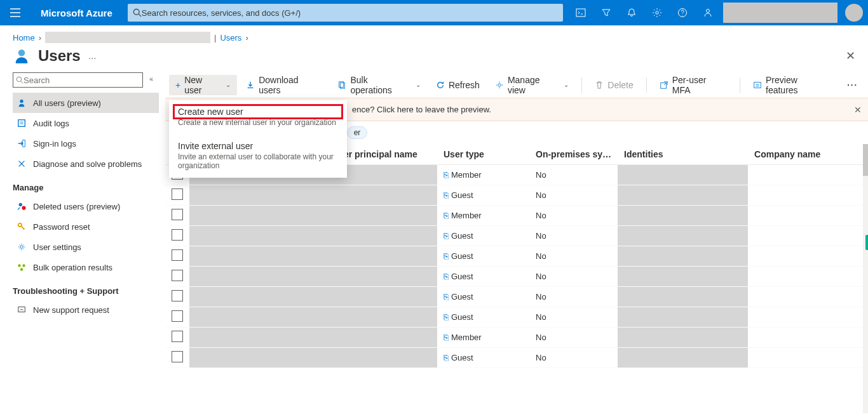  What do you see at coordinates (86, 247) in the screenshot?
I see `sidebar-item-user-settings: User settings` at bounding box center [86, 247].